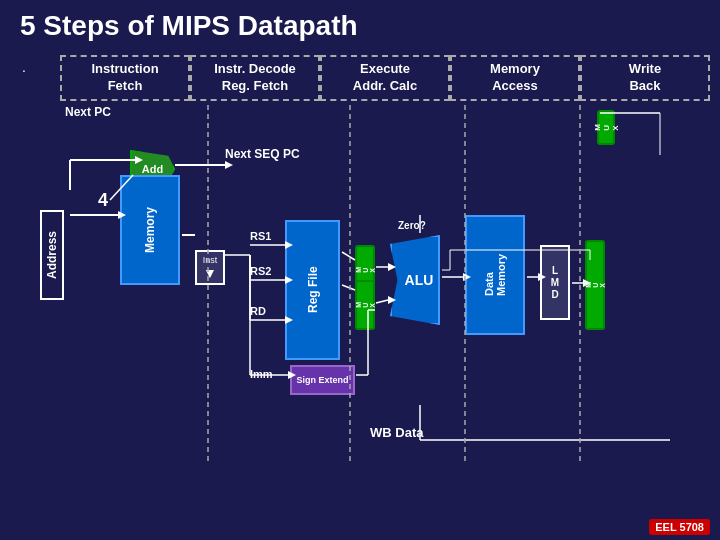 The image size is (720, 540). What do you see at coordinates (258, 311) in the screenshot?
I see `rd-label: RD` at bounding box center [258, 311].